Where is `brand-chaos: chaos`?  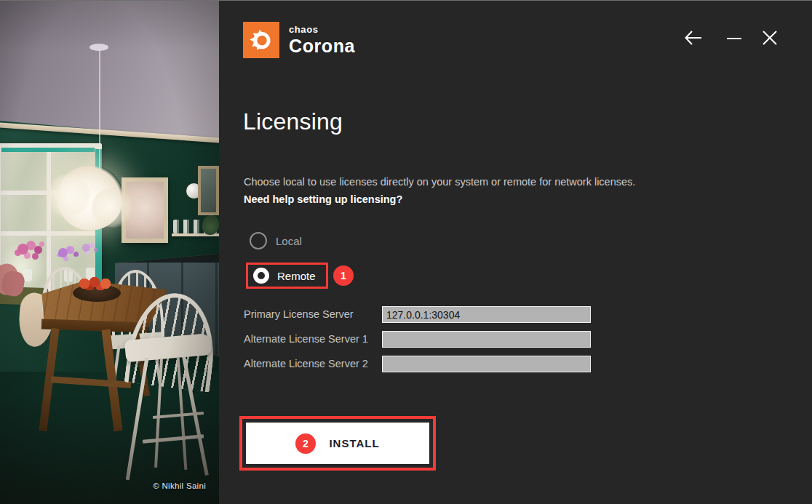
brand-chaos: chaos is located at coordinates (322, 29).